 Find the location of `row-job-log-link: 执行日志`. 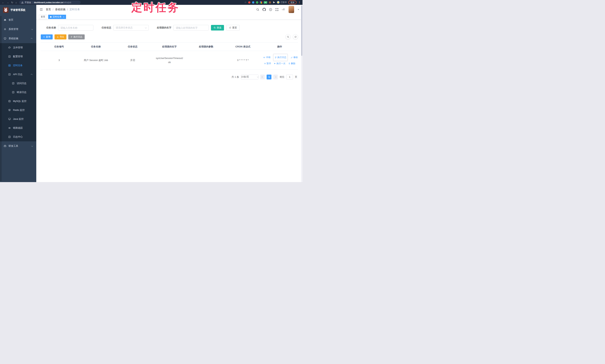

row-job-log-link: 执行日志 is located at coordinates (280, 57).